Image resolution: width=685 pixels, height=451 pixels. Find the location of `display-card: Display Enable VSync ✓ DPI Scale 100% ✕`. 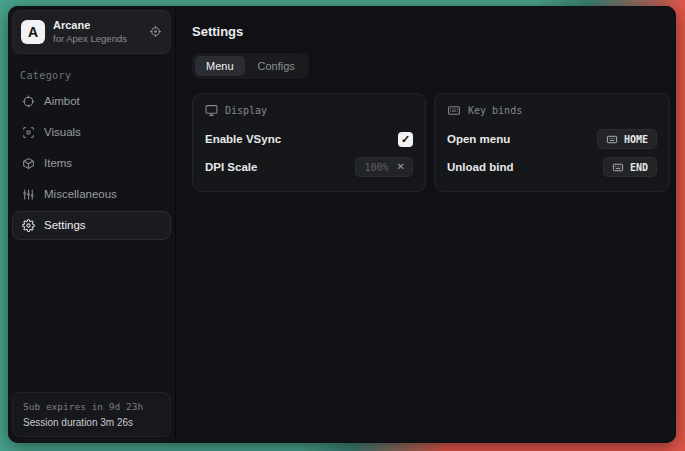

display-card: Display Enable VSync ✓ DPI Scale 100% ✕ is located at coordinates (309, 142).